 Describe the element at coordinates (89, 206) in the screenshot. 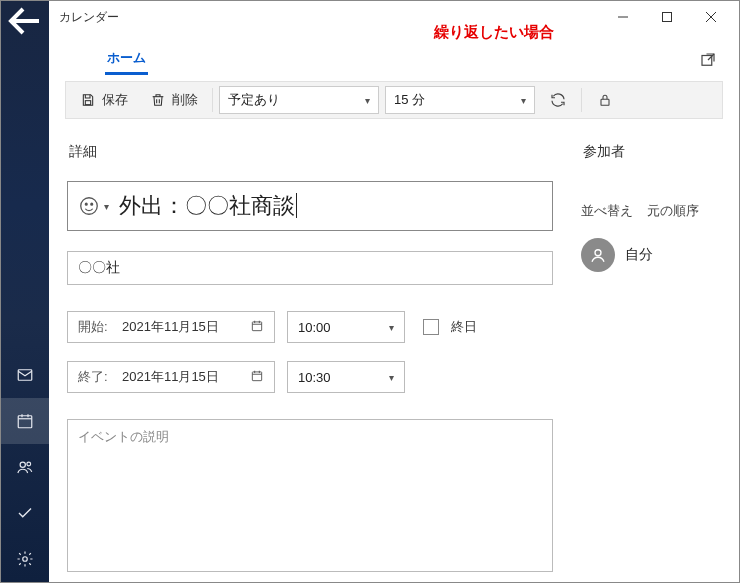

I see `emoji-icon` at that location.